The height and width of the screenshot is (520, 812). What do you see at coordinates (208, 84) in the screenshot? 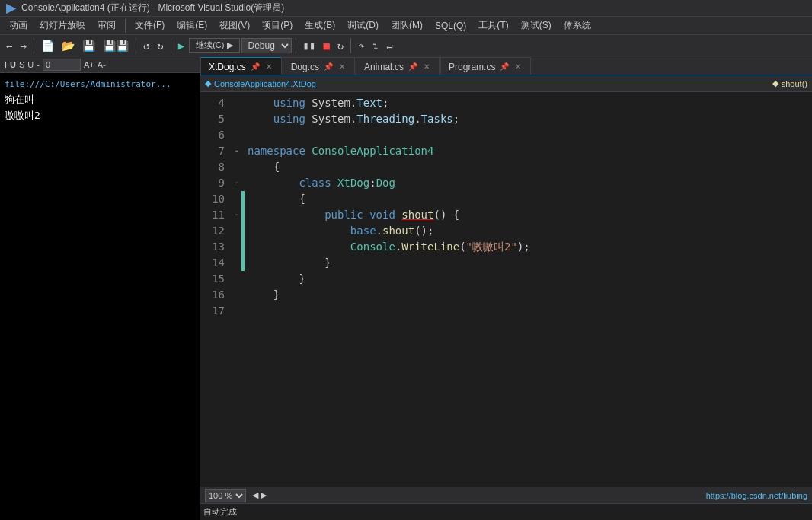
I see `nav-icon: ◆` at bounding box center [208, 84].